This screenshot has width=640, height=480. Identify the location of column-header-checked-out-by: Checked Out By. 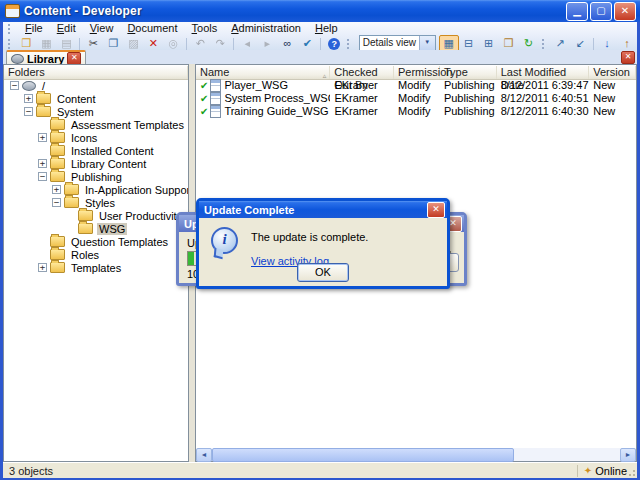
(362, 72).